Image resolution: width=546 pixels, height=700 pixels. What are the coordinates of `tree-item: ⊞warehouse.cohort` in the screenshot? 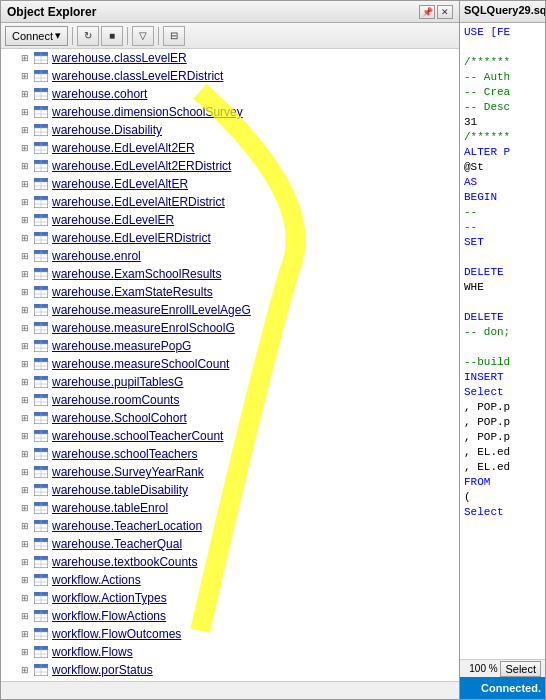 It's located at (230, 94).